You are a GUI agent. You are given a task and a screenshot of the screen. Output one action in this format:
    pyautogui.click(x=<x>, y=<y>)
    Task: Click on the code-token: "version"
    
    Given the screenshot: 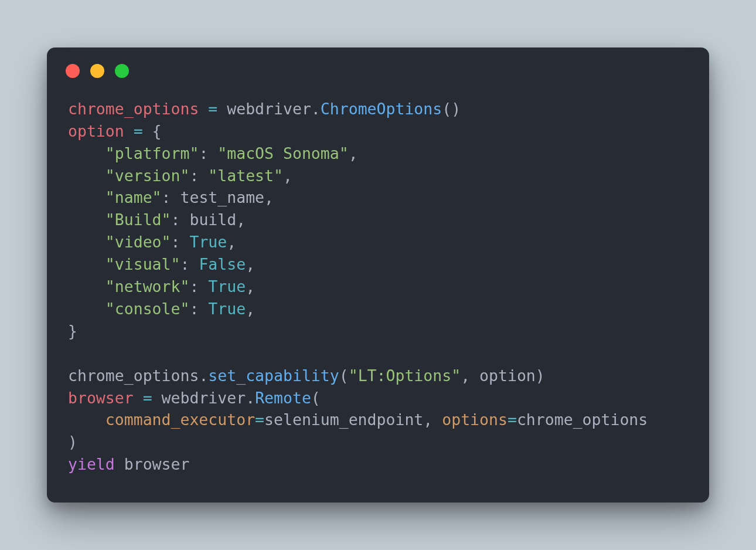 What is the action you would take?
    pyautogui.click(x=148, y=176)
    